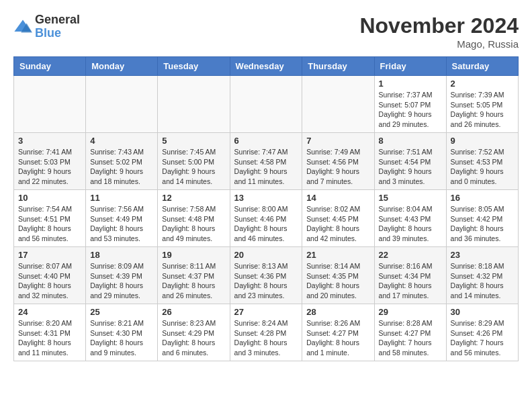 The height and width of the screenshot is (411, 532). I want to click on day-info: Sunrise: 7:52 AM Sunset: 4:53 PM Dayligh…, so click(482, 167).